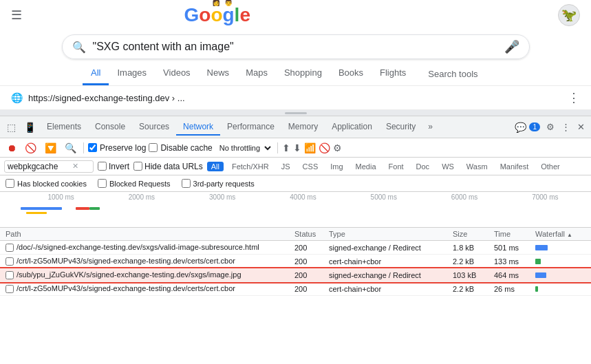 Image resolution: width=591 pixels, height=364 pixels. I want to click on filter-tab-ws: WS, so click(448, 167).